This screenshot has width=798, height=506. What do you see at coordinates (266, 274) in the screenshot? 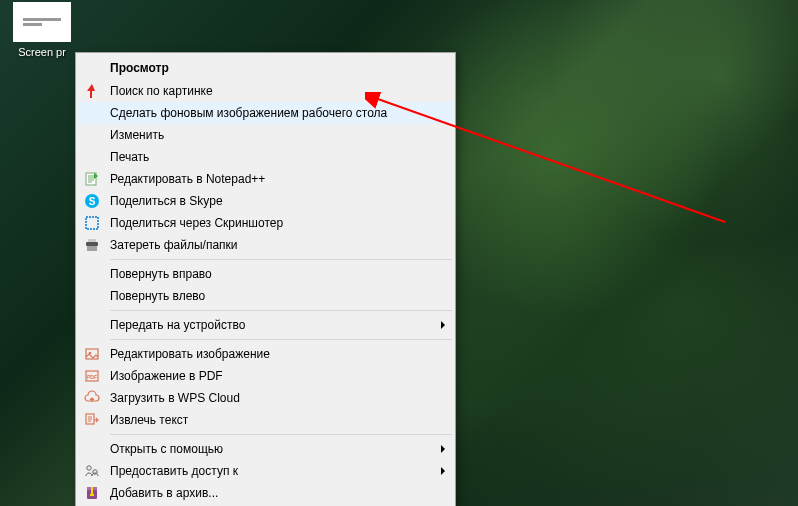
I see `menu-item-rotate-right: Повернуть вправо` at bounding box center [266, 274].